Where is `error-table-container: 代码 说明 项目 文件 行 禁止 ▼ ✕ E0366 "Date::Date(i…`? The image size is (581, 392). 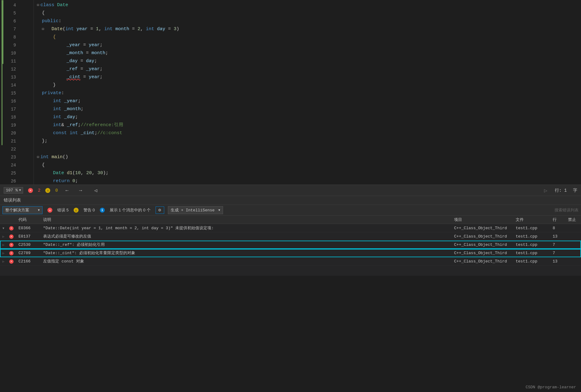
error-table-container: 代码 说明 项目 文件 行 禁止 ▼ ✕ E0366 "Date::Date(i… is located at coordinates (290, 243).